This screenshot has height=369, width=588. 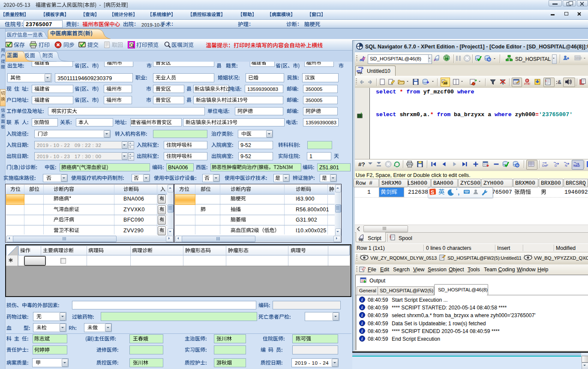 I want to click on svg-text: #?X!, so click(x=527, y=84).